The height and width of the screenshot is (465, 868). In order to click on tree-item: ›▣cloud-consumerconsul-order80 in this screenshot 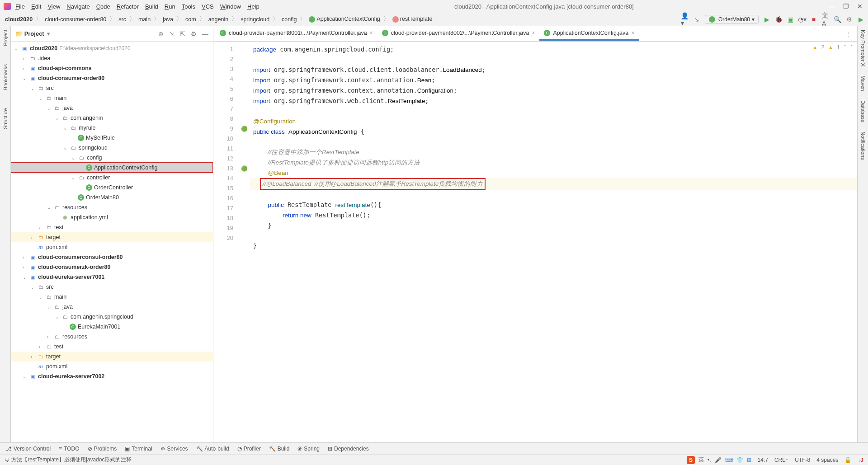, I will do `click(112, 257)`.